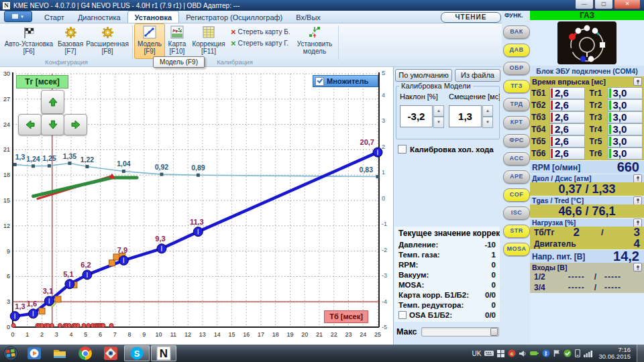 This screenshot has width=644, height=362. I want to click on max-slider, so click(460, 332).